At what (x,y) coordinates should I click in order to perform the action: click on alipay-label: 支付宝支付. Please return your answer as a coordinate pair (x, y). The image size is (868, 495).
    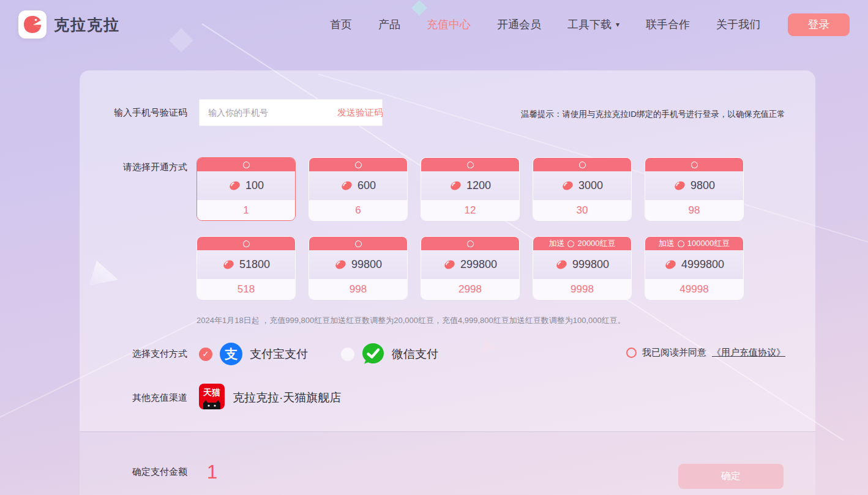
    Looking at the image, I should click on (279, 354).